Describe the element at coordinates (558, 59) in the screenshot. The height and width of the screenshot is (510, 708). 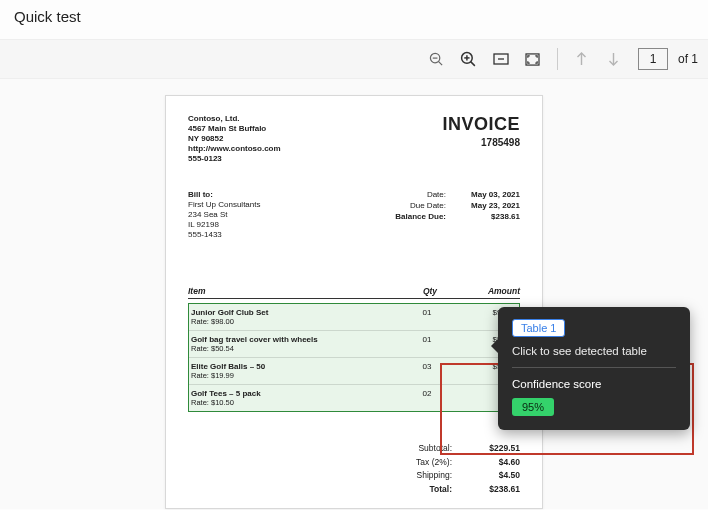
I see `toolbar-separator` at that location.